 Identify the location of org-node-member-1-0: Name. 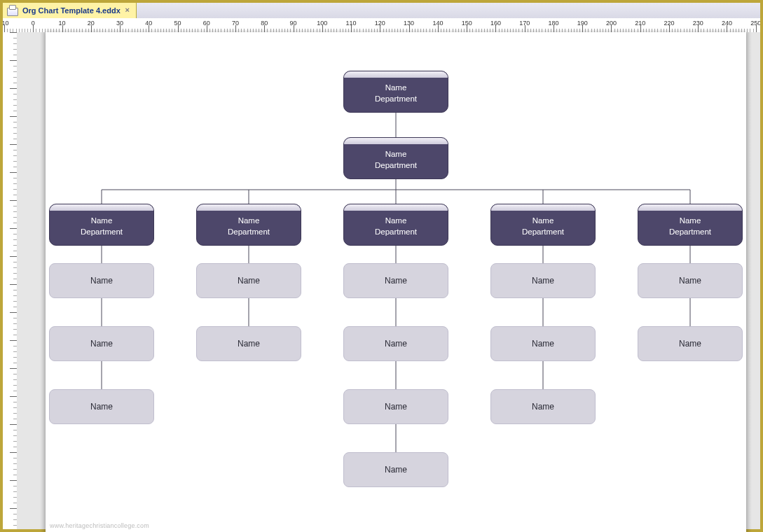
(249, 281).